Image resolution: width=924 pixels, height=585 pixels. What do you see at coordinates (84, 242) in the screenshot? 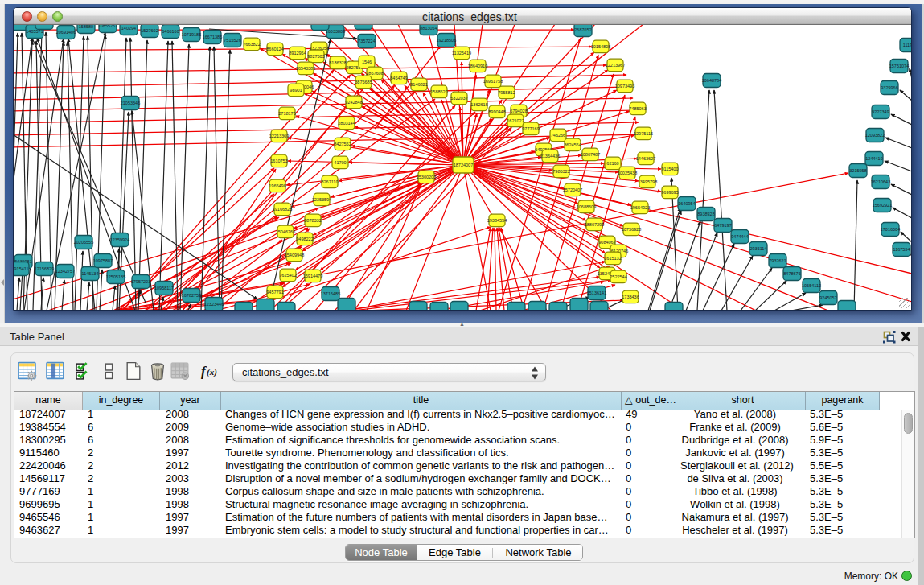
I see `svg-text: 20206555` at bounding box center [84, 242].